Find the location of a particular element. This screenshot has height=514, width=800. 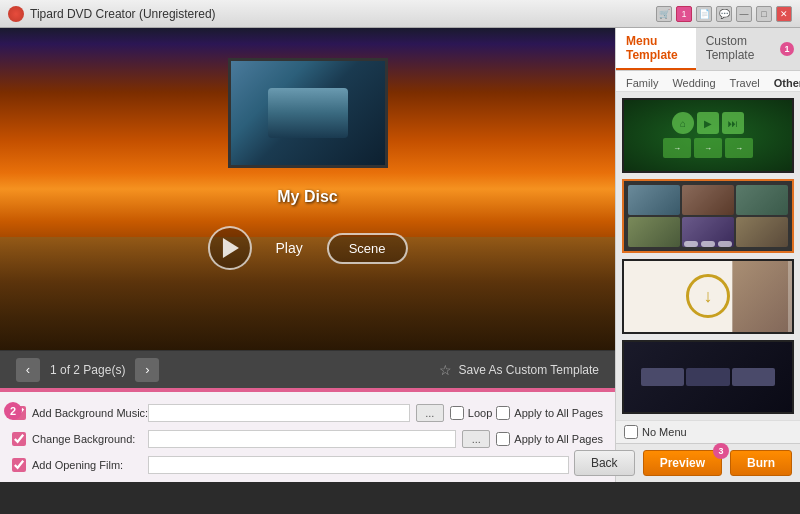

preview-label: Preview is located at coordinates (682, 463).